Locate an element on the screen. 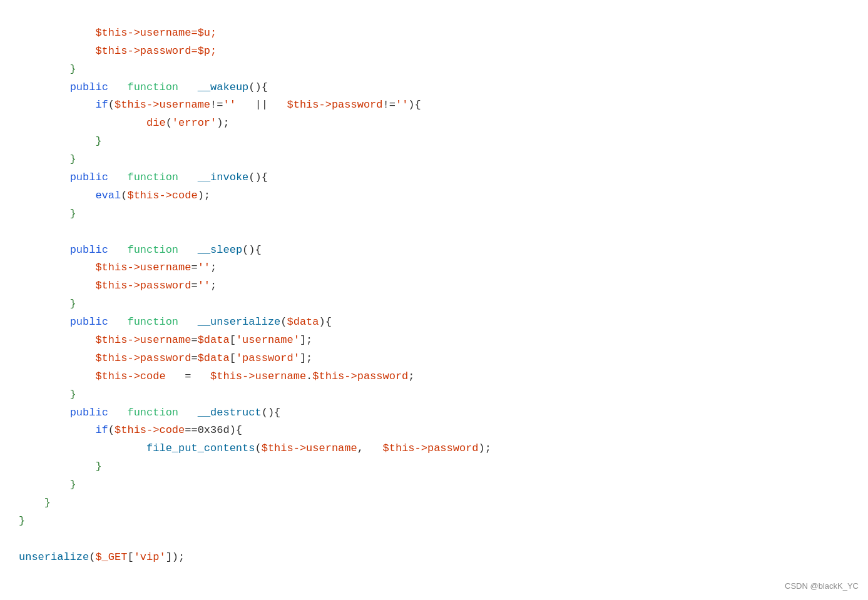 Image resolution: width=868 pixels, height=600 pixels. code-line-2: $this->password=$p; is located at coordinates (118, 51).